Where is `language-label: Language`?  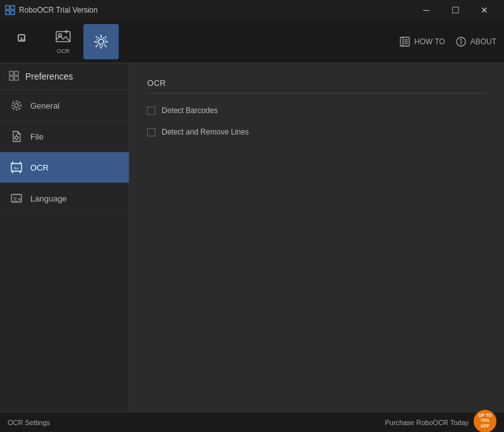
language-label: Language is located at coordinates (49, 198).